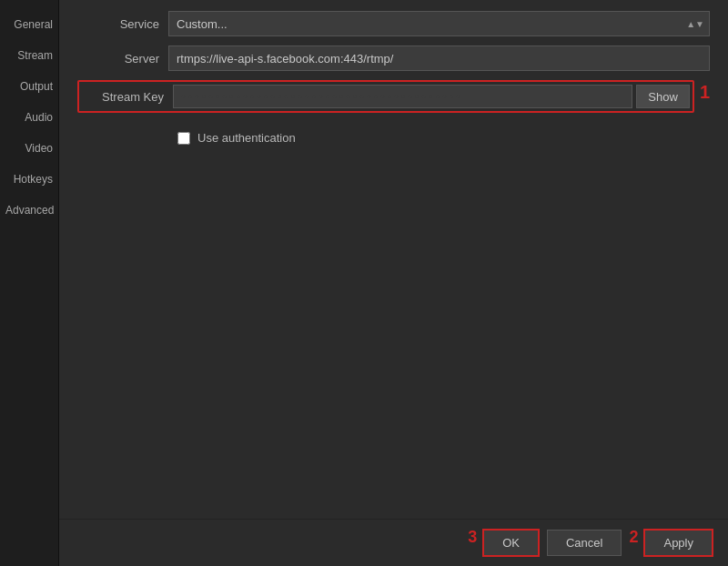 The image size is (728, 566). Describe the element at coordinates (704, 93) in the screenshot. I see `annotation-1: 1` at that location.